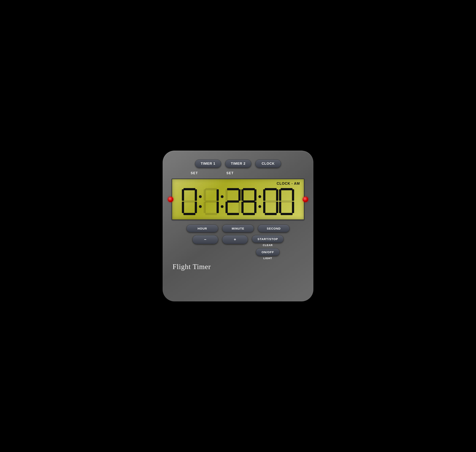 The image size is (476, 452). Describe the element at coordinates (171, 199) in the screenshot. I see `led-indicator-left` at that location.